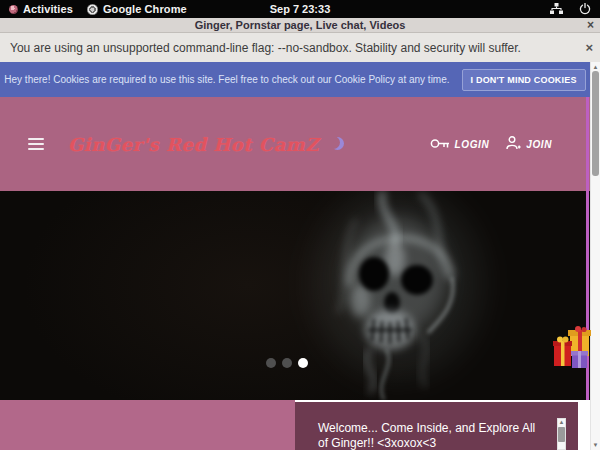 This screenshot has width=600, height=450. I want to click on welcome-section: Welcome... Come Inside, and Explore All …, so click(295, 425).